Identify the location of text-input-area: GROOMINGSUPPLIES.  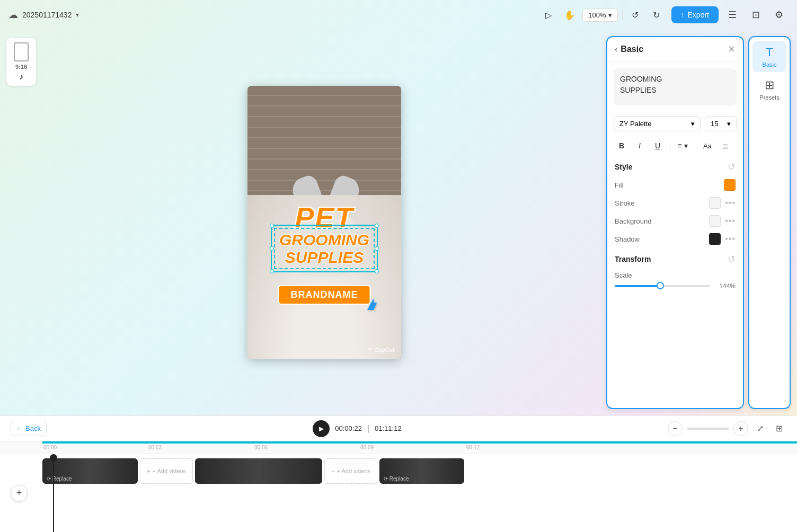
(675, 87).